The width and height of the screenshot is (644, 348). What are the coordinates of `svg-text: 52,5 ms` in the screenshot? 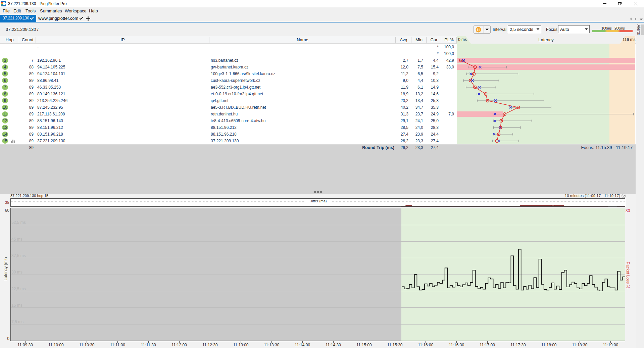 It's located at (19, 222).